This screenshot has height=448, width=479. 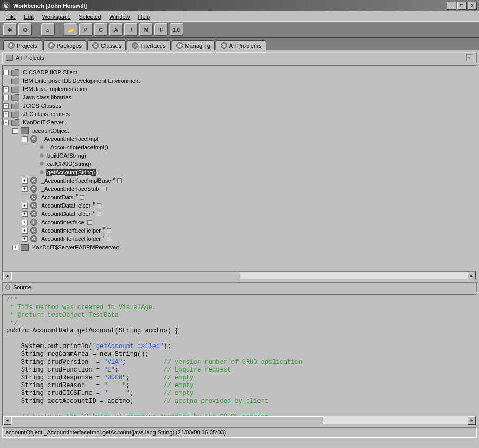 What do you see at coordinates (69, 164) in the screenshot?
I see `node-label: callCRUD(String)` at bounding box center [69, 164].